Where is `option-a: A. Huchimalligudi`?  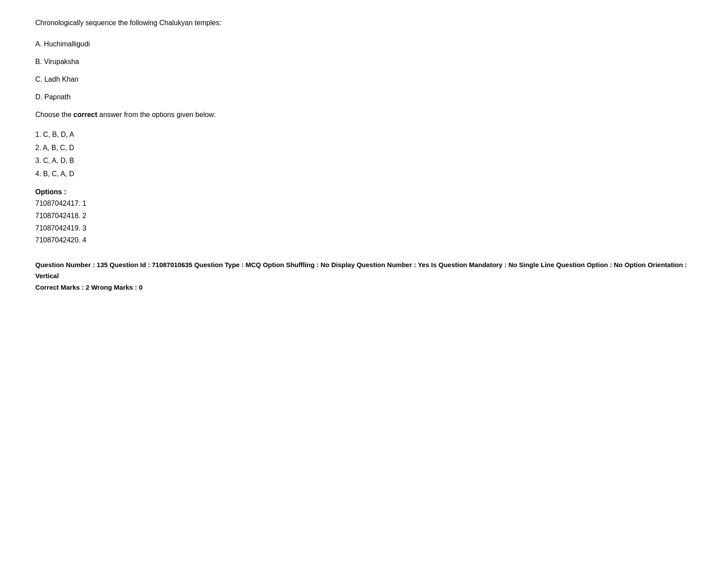
option-a: A. Huchimalligudi is located at coordinates (364, 44).